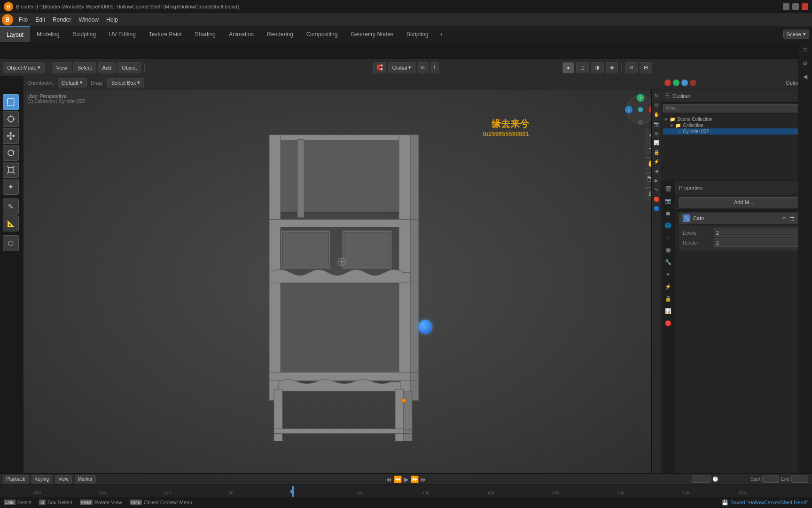 Image resolution: width=812 pixels, height=508 pixels. I want to click on viewport-tool-6: 📊, so click(656, 143).